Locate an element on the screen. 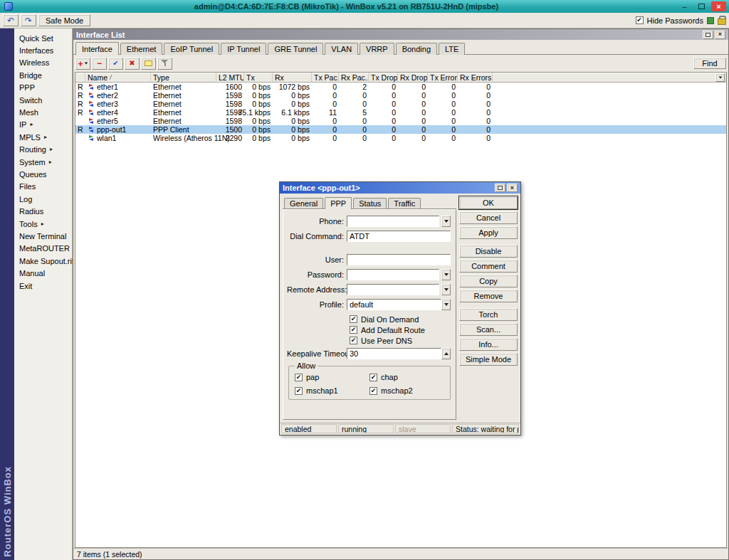 This screenshot has height=560, width=729. dialog-tab-status: Status is located at coordinates (370, 204).